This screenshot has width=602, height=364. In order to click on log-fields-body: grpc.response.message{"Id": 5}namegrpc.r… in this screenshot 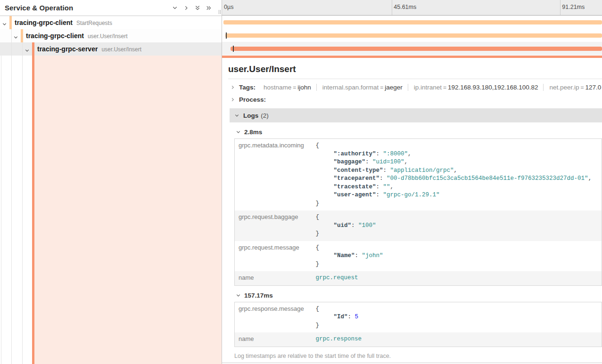, I will do `click(419, 324)`.